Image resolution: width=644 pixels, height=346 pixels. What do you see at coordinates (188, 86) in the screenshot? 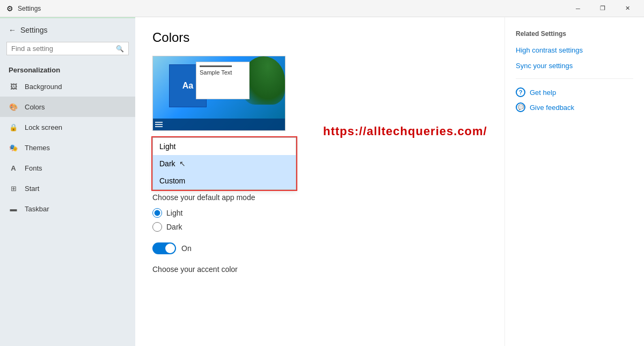
I see `preview-aa-text: Aa` at bounding box center [188, 86].